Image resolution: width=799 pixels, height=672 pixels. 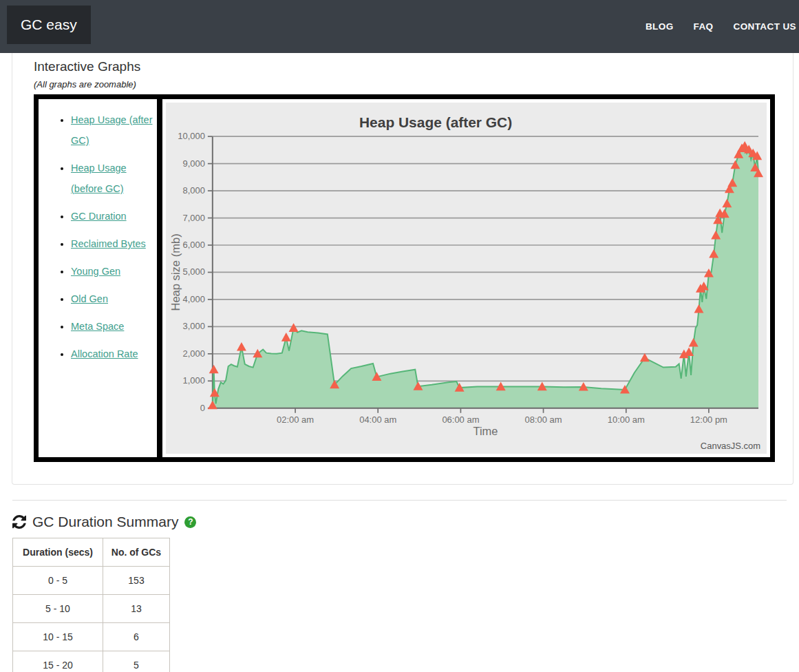 What do you see at coordinates (113, 271) in the screenshot?
I see `graph-menu-item: Young Gen` at bounding box center [113, 271].